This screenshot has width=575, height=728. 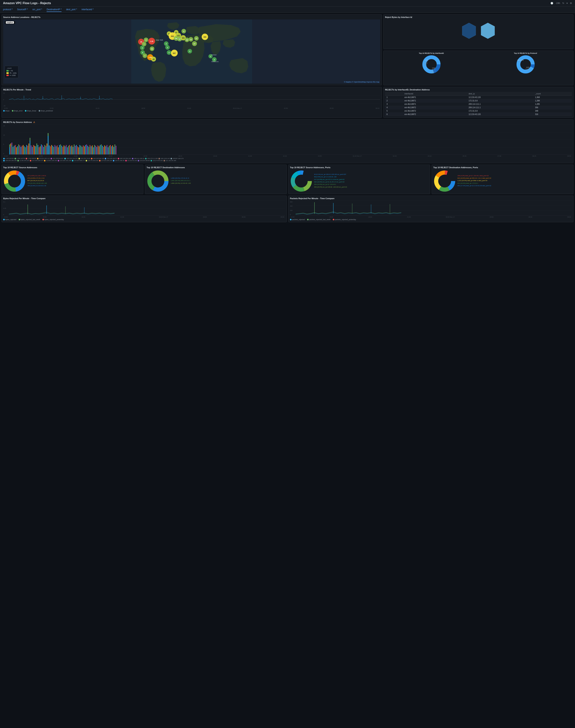 What do you see at coordinates (553, 115) in the screenshot?
I see `cell-count-6: 316` at bounding box center [553, 115].